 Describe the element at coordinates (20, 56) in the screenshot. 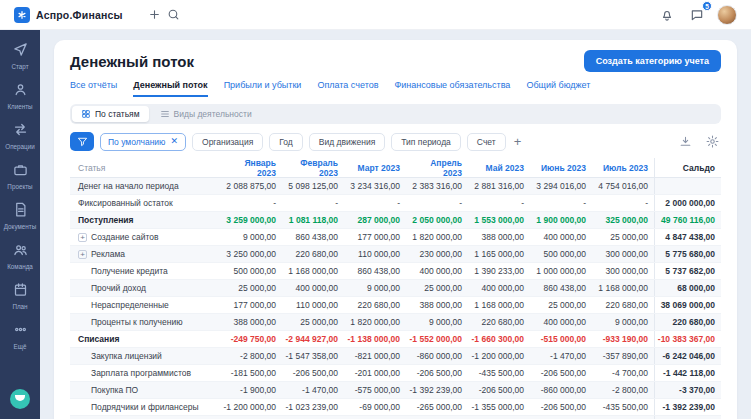

I see `sidebar-item-start: Старт` at that location.